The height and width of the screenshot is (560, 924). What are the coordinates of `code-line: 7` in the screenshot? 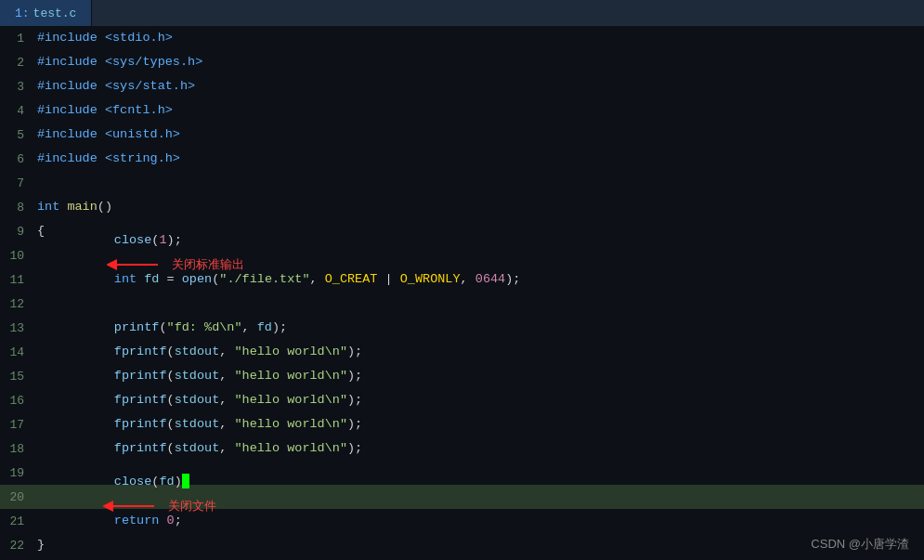 It's located at (462, 183).